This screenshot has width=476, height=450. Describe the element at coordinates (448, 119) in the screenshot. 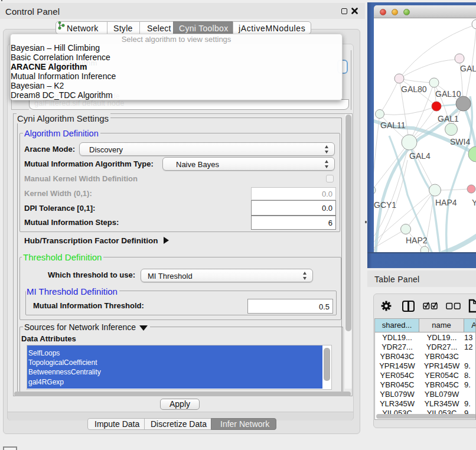

I see `svg-text: GAL1` at that location.